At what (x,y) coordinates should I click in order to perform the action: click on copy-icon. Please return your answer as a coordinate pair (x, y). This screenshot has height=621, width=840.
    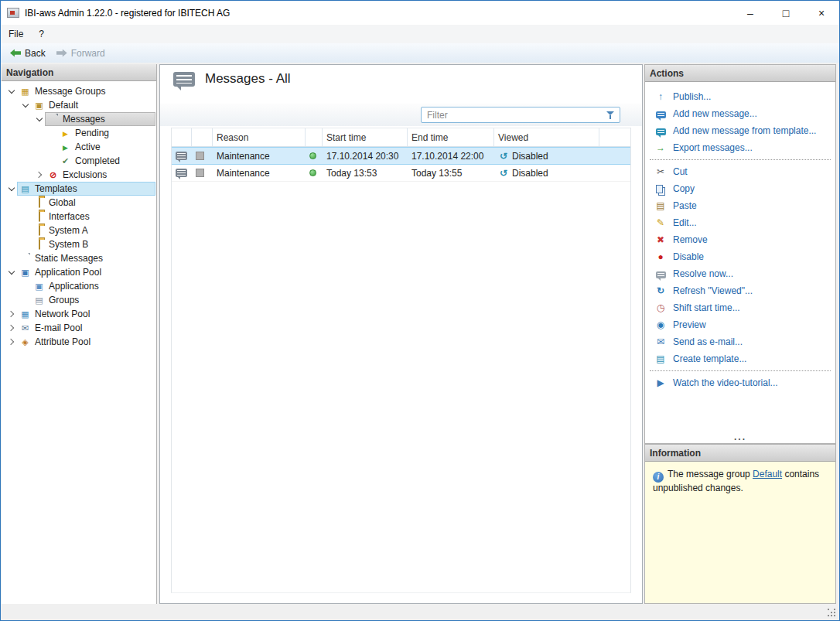
    Looking at the image, I should click on (661, 189).